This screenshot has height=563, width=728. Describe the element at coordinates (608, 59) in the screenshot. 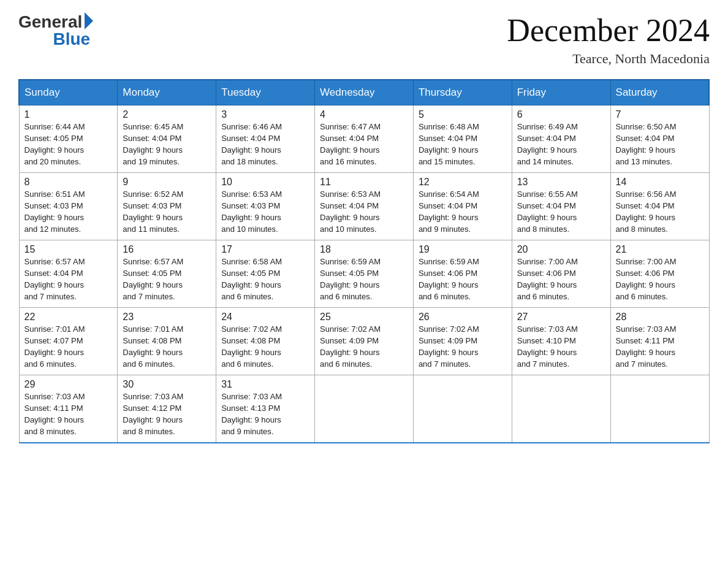

I see `location-title: Tearce, North Macedonia` at that location.